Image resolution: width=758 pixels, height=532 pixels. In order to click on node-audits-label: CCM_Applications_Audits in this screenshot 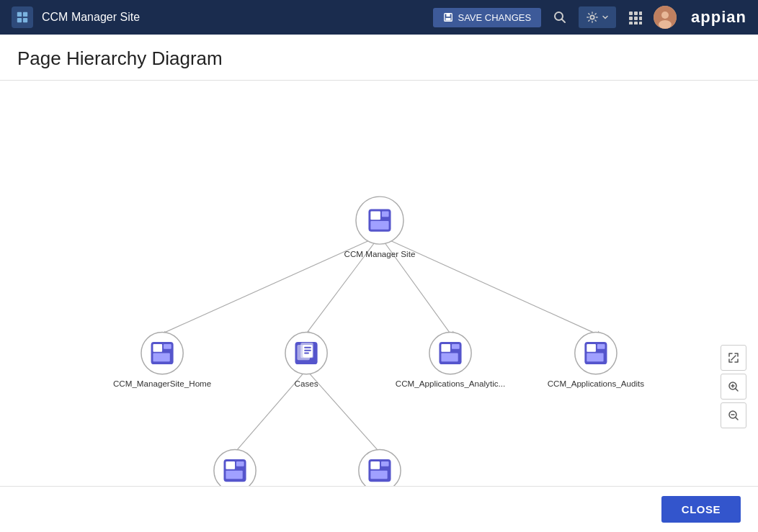, I will do `click(597, 383)`.